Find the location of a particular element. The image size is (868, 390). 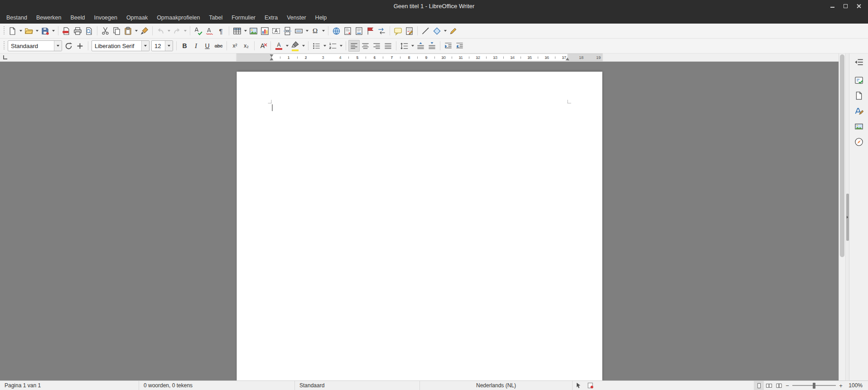

insert-footnote-button is located at coordinates (348, 31).